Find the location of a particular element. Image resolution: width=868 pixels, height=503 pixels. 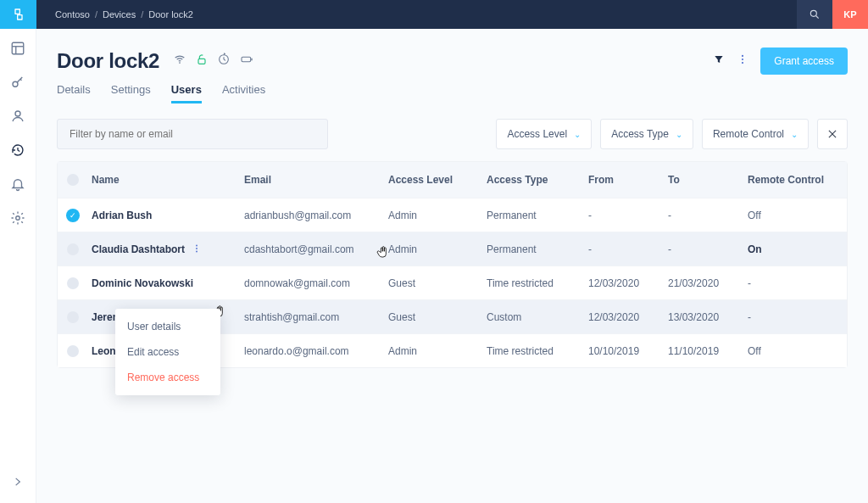

avatar: KP is located at coordinates (850, 14).